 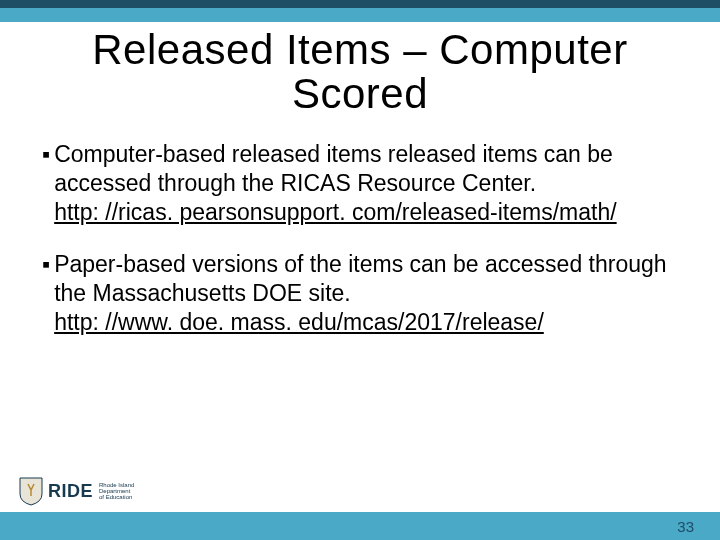 What do you see at coordinates (366, 183) in the screenshot?
I see `bullet-text: Computer-based released items released i…` at bounding box center [366, 183].